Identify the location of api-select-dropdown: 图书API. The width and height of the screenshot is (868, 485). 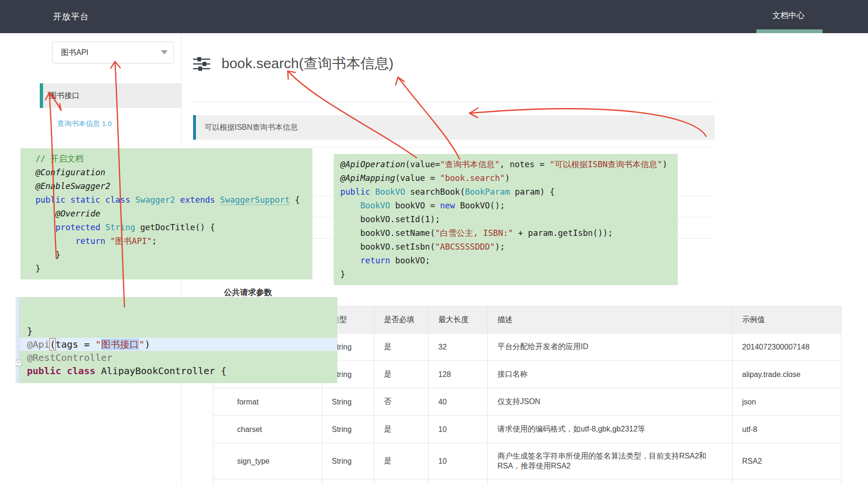
(113, 53).